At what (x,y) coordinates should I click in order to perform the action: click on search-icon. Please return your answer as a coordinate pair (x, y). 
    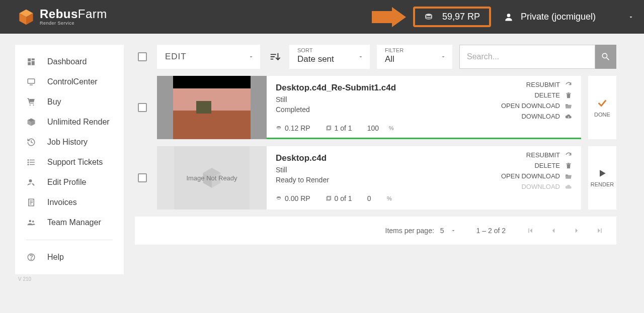
    Looking at the image, I should click on (606, 57).